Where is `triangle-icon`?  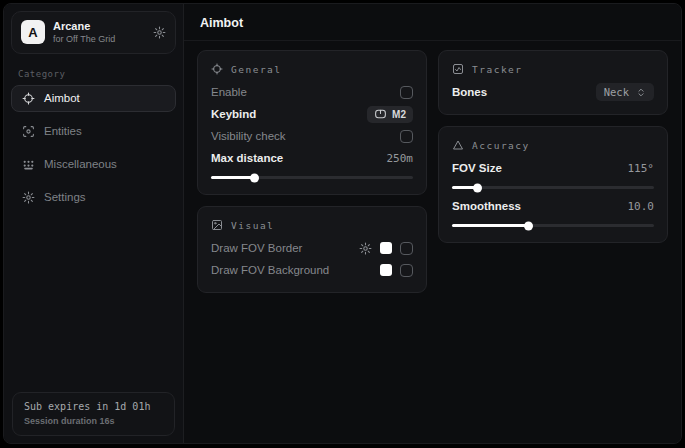 triangle-icon is located at coordinates (458, 145).